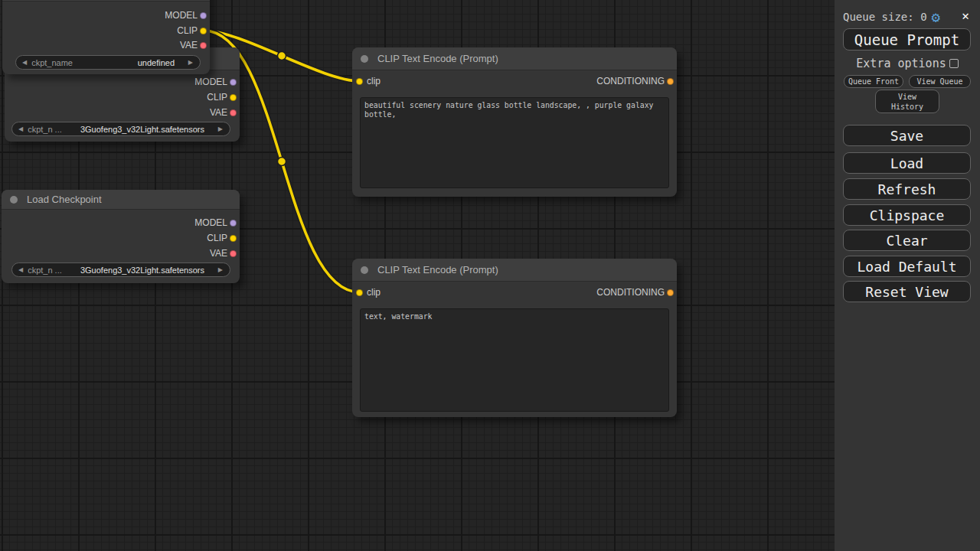  I want to click on queue-front-button: Queue Front, so click(874, 81).